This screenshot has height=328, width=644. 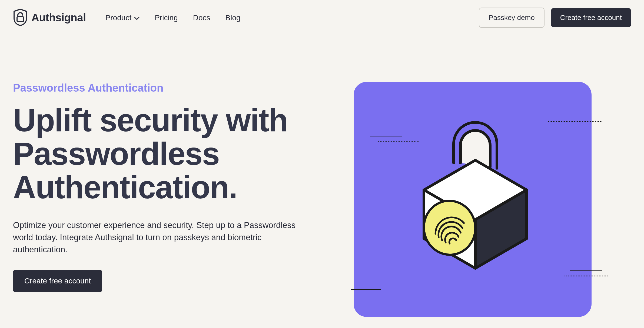 I want to click on nav-label: Blog, so click(x=233, y=18).